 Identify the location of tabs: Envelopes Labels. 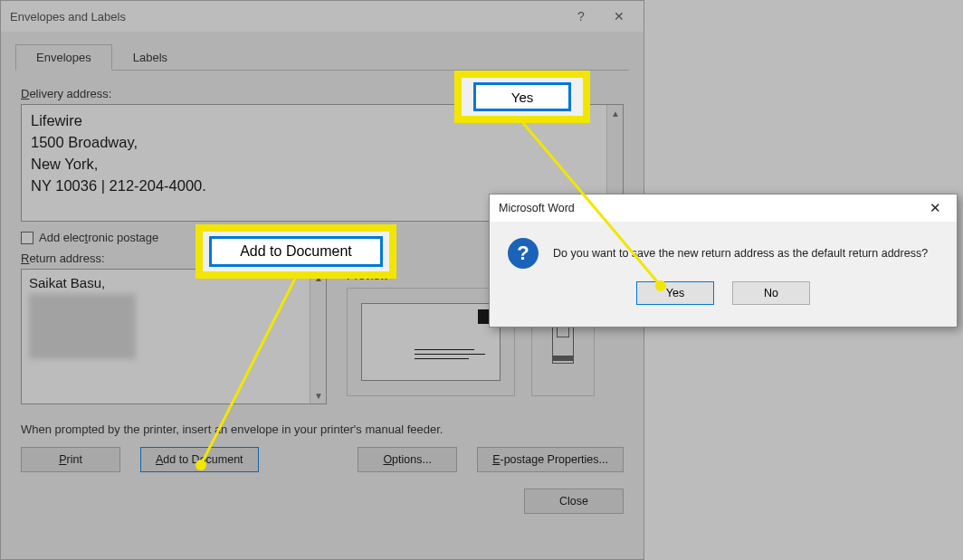
(329, 58).